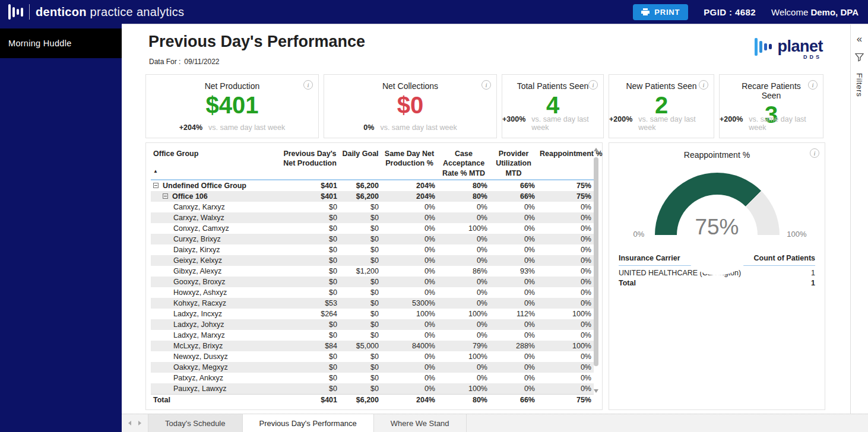 The image size is (868, 432). What do you see at coordinates (859, 220) in the screenshot?
I see `filters-pane-collapsed: Filters` at bounding box center [859, 220].